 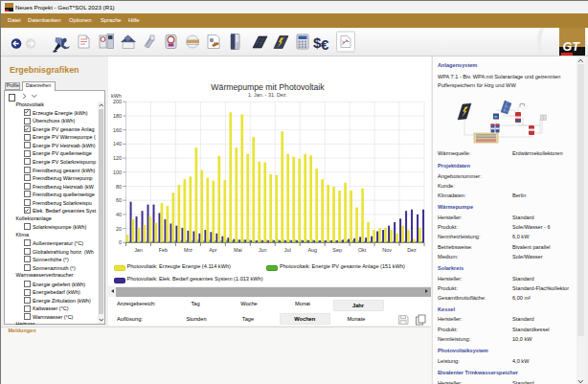 I want to click on svg-text: kWh, so click(x=117, y=96).